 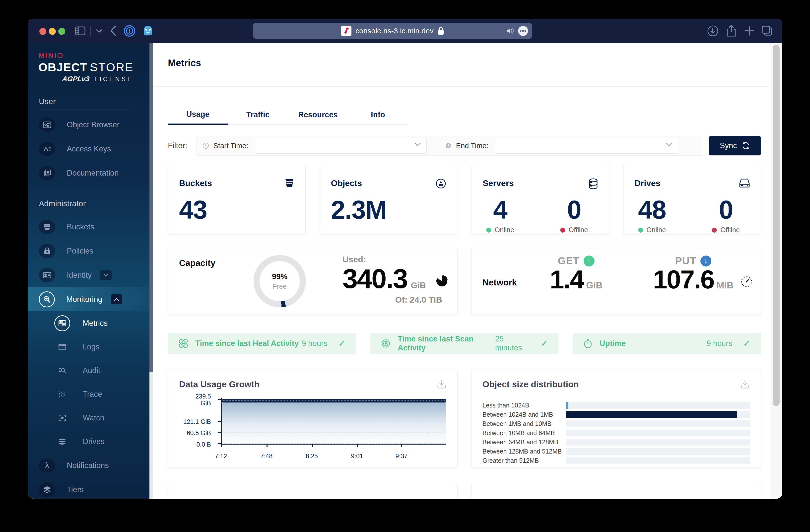 I want to click on sidebar-subitem-audit: Audit, so click(x=91, y=370).